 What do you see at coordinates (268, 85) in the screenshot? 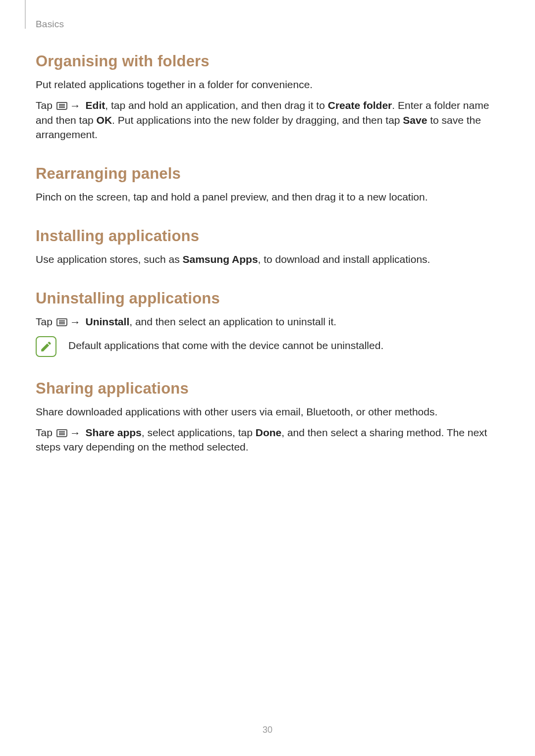
I see `paragraph: Put related applications together in a f…` at bounding box center [268, 85].